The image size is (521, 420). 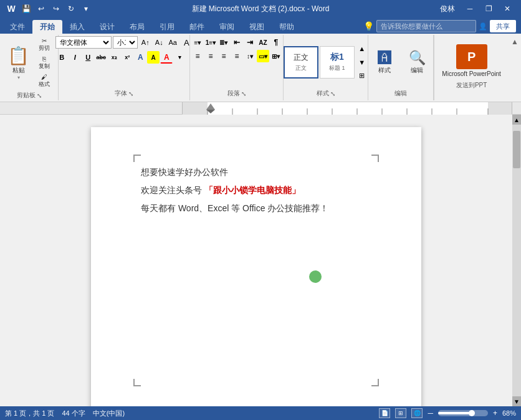 What do you see at coordinates (198, 56) in the screenshot?
I see `align-left-btn: ≡` at bounding box center [198, 56].